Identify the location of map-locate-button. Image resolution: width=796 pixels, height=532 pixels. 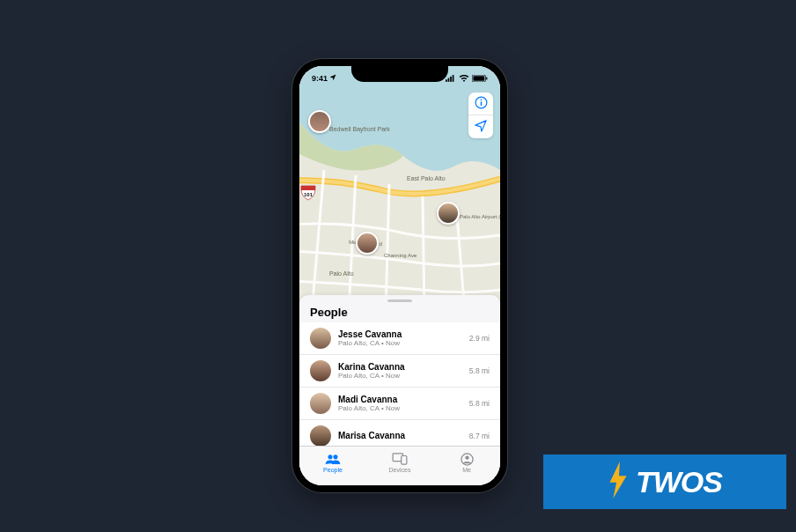
(481, 127).